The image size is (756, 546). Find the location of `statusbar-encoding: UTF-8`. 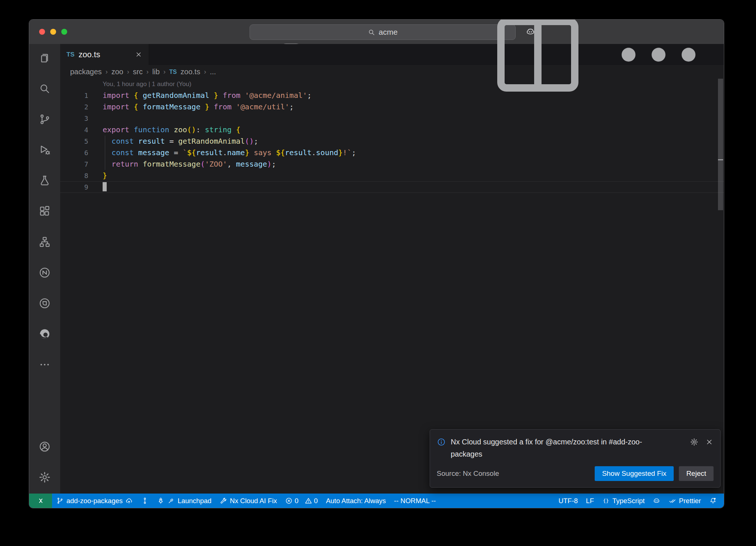

statusbar-encoding: UTF-8 is located at coordinates (568, 501).